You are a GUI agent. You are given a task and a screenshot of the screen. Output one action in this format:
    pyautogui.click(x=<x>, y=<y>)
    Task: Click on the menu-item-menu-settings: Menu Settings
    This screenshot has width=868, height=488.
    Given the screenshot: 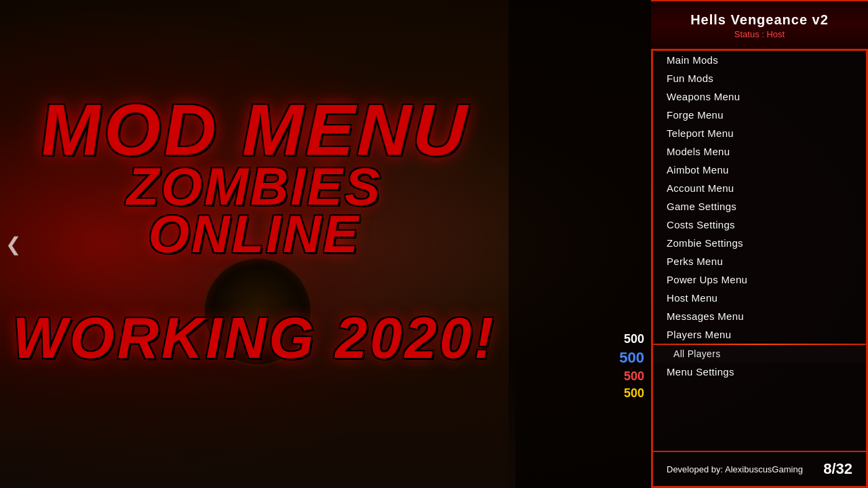 What is the action you would take?
    pyautogui.click(x=760, y=371)
    